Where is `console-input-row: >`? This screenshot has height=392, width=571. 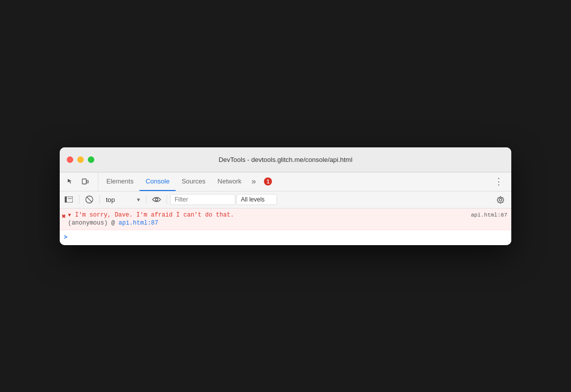 console-input-row: > is located at coordinates (286, 238).